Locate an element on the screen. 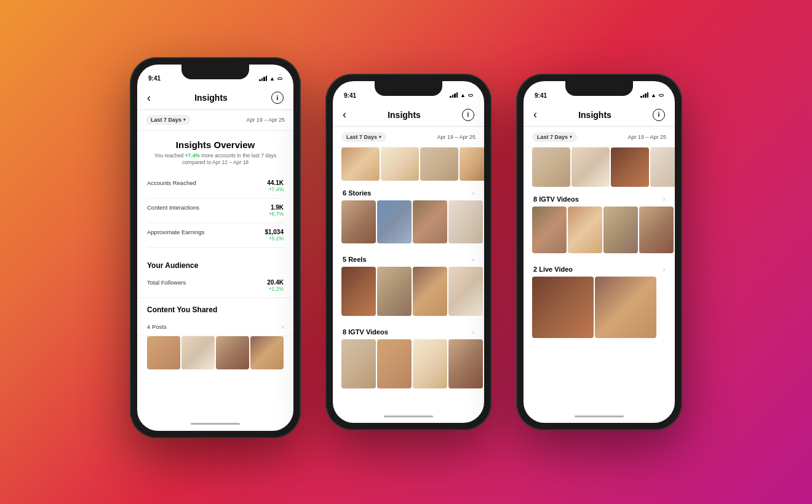 The image size is (812, 504). section-live: 2 Live Video › is located at coordinates (599, 268).